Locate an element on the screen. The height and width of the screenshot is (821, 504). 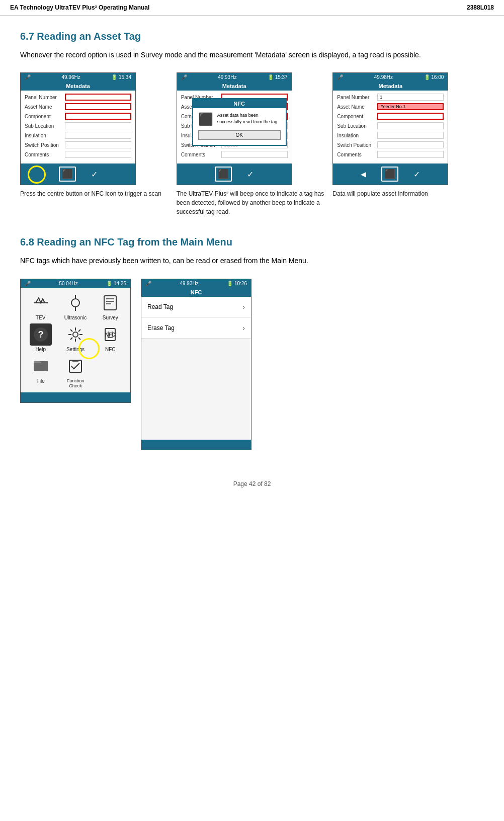
main-menu-grid: TEV Ultrasonic is located at coordinates (75, 340).